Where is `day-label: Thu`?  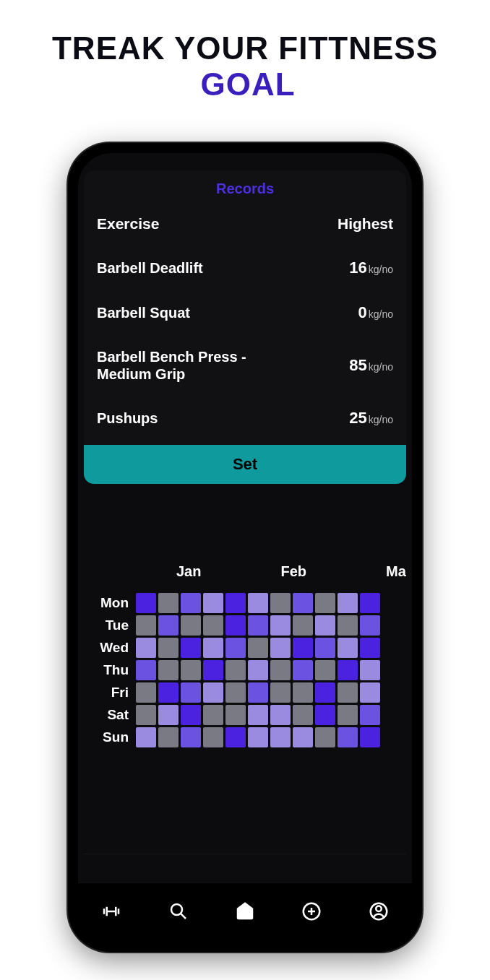 day-label: Thu is located at coordinates (109, 670).